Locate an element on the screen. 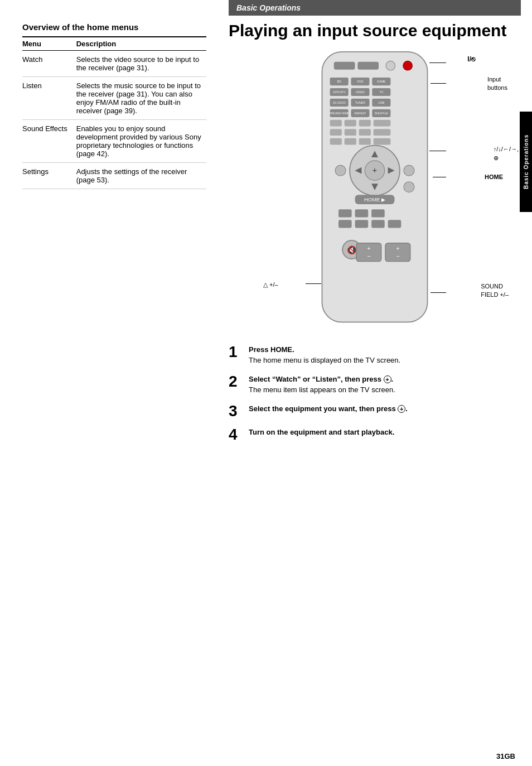 Image resolution: width=532 pixels, height=766 pixels. step-content: Turn on the equipment and start playback… is located at coordinates (321, 432).